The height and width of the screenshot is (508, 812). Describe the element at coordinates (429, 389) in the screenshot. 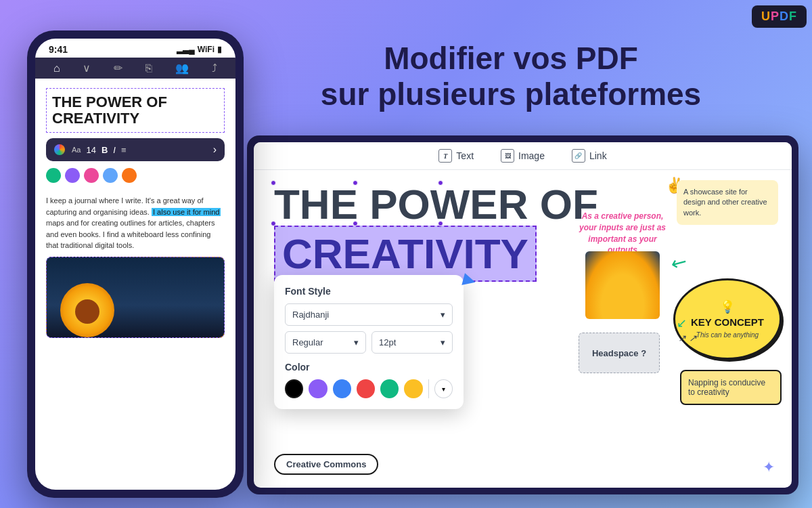

I see `divider` at that location.